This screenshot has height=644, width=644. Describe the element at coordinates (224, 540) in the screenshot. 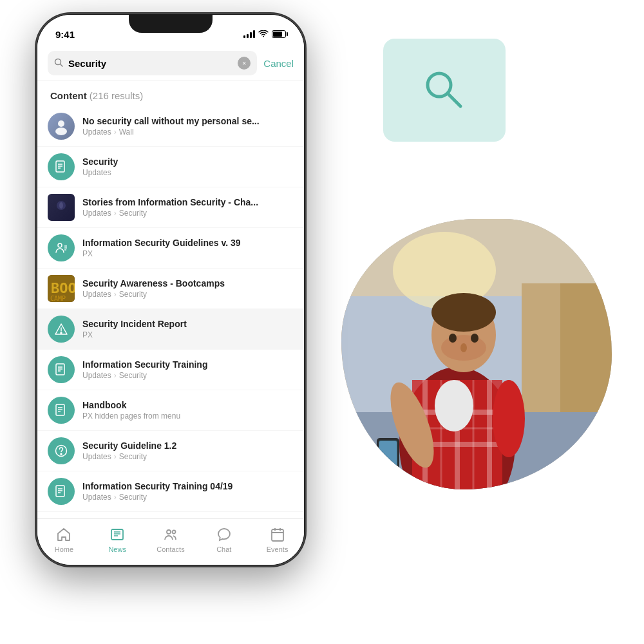

I see `tab-chat: Chat` at that location.